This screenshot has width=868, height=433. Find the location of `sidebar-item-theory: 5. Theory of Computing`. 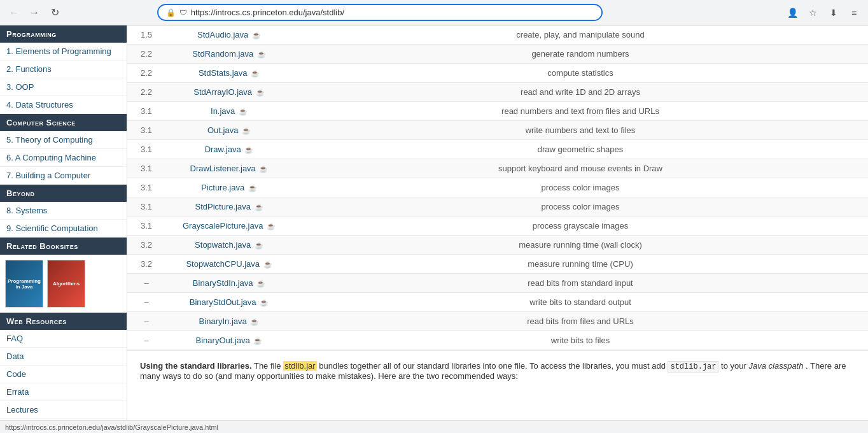

sidebar-item-theory: 5. Theory of Computing is located at coordinates (64, 140).